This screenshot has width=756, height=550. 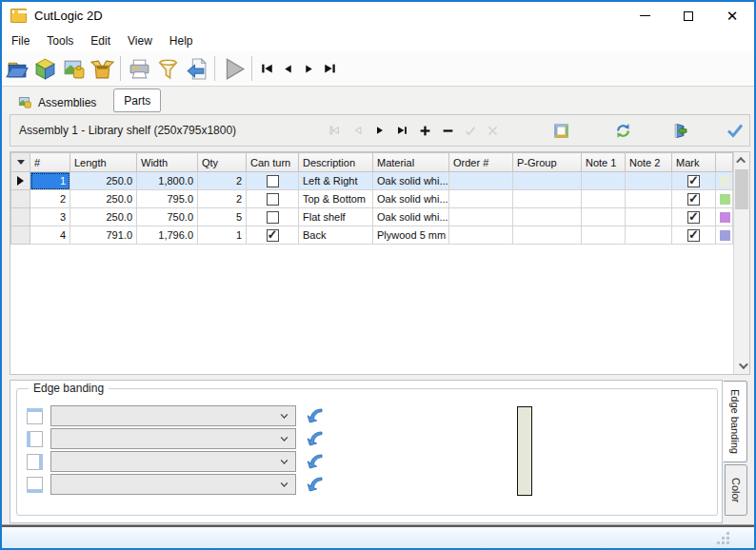 What do you see at coordinates (372, 200) in the screenshot?
I see `table-row: 2 250.0 795.0 2 Top & Bottom Oak solid w…` at bounding box center [372, 200].